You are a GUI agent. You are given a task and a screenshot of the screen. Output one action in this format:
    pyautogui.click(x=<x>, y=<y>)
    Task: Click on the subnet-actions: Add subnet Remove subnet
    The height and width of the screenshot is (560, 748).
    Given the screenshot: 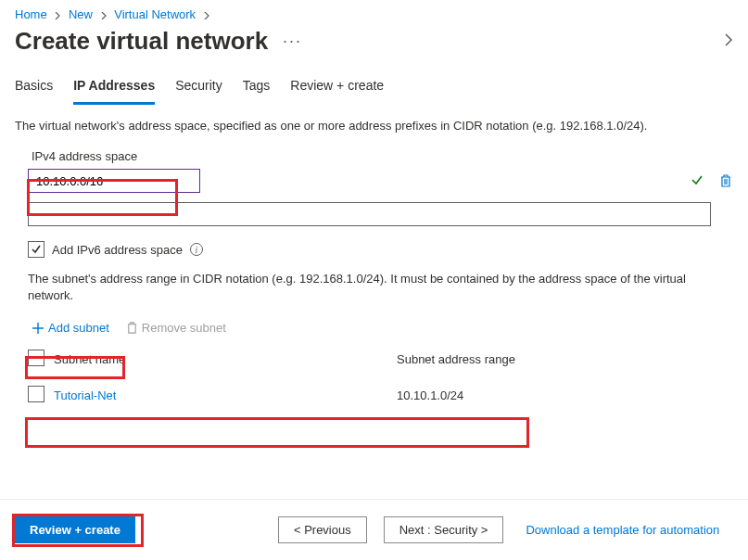 What is the action you would take?
    pyautogui.click(x=380, y=328)
    